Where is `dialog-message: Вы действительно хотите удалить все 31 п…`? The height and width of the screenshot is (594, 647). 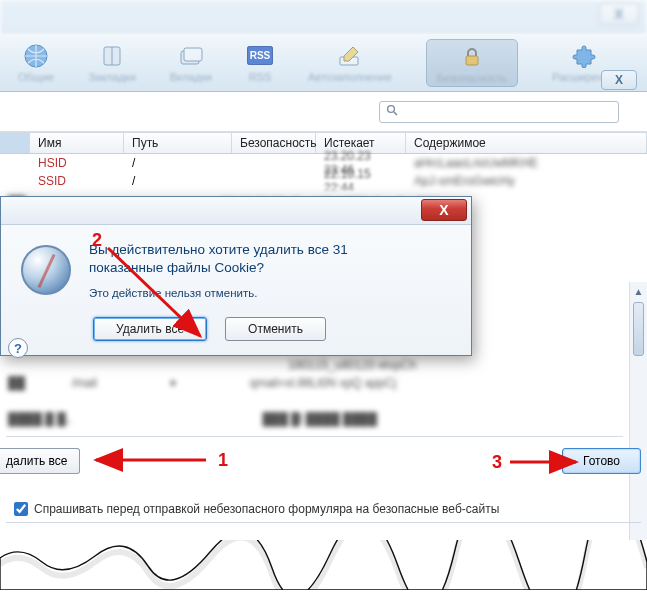
dialog-message: Вы действительно хотите удалить все 31 п… is located at coordinates (270, 259).